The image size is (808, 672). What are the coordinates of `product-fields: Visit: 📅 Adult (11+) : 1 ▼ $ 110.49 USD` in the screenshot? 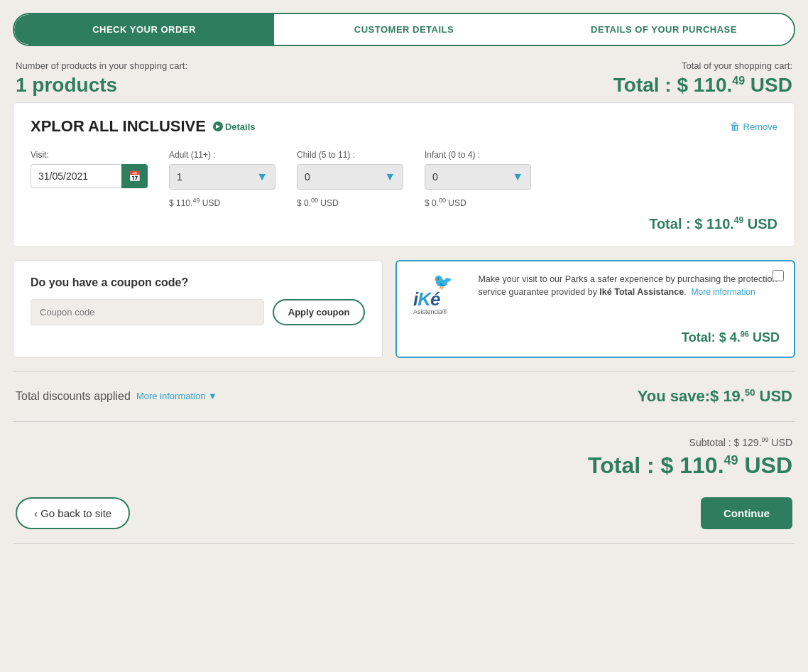 It's located at (404, 179).